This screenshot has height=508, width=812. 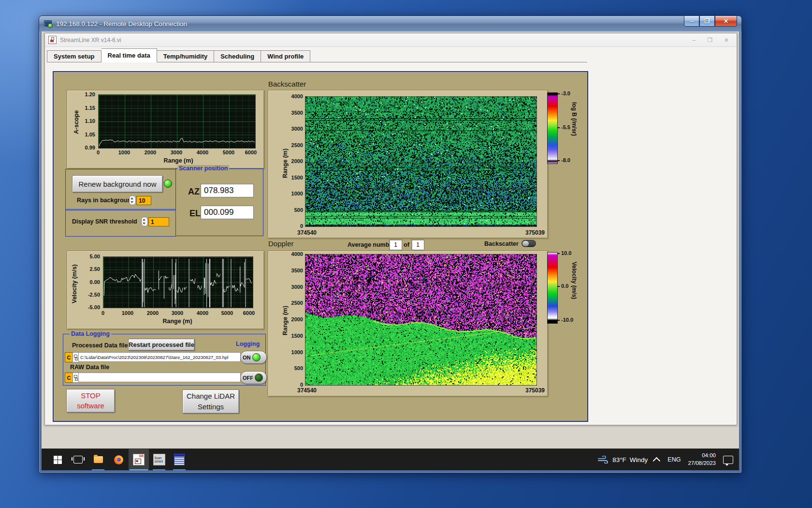 What do you see at coordinates (122, 24) in the screenshot?
I see `rdp-title: 192.168.0.122 - Remote Desktop Connectio…` at bounding box center [122, 24].